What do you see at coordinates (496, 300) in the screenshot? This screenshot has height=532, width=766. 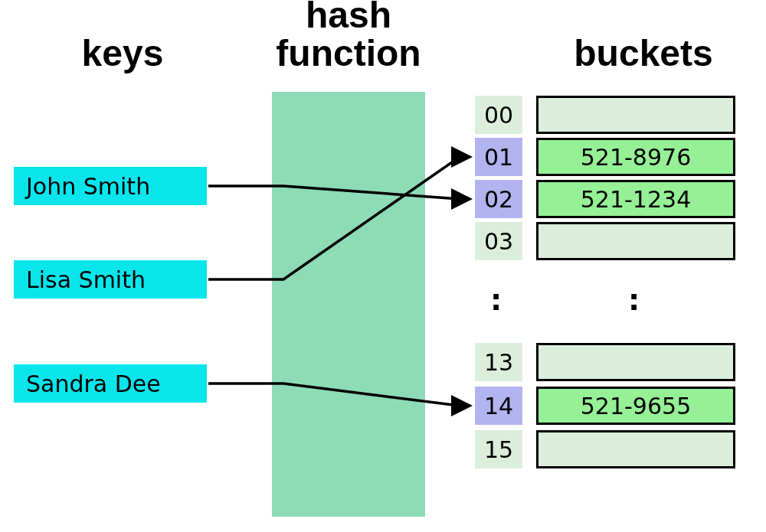 I see `ellipsis-index: :` at bounding box center [496, 300].